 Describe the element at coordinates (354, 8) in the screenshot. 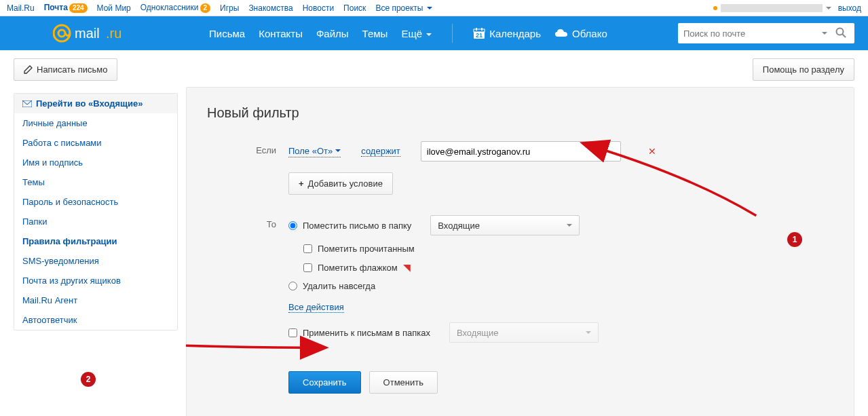

I see `top-link-search: Поиск` at that location.